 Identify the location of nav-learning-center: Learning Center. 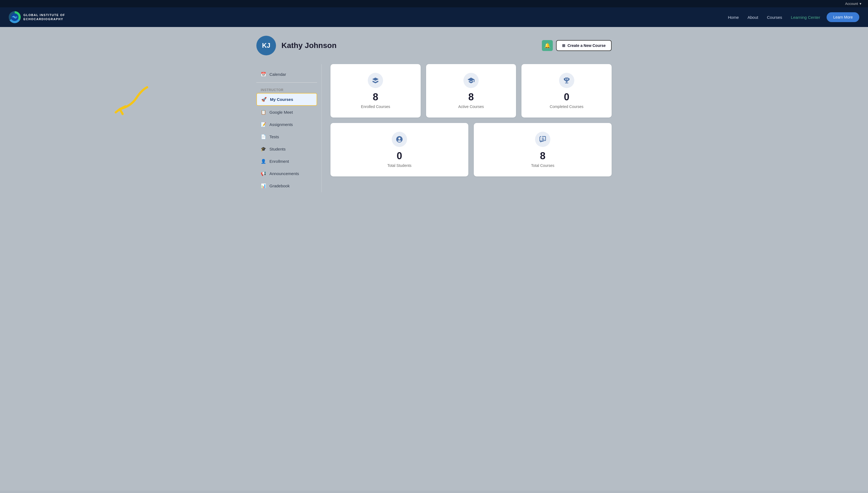
(806, 17).